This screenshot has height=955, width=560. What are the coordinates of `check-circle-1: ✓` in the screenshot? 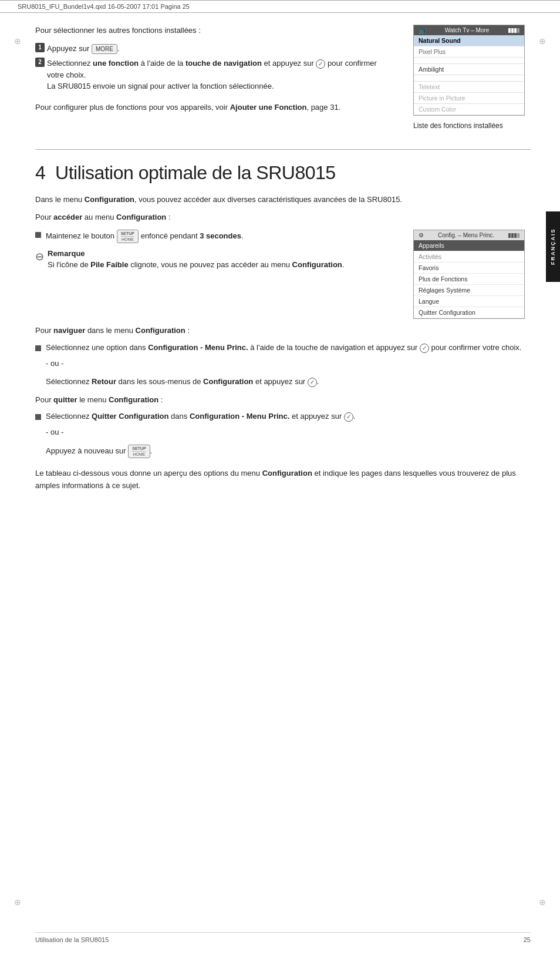 It's located at (321, 64).